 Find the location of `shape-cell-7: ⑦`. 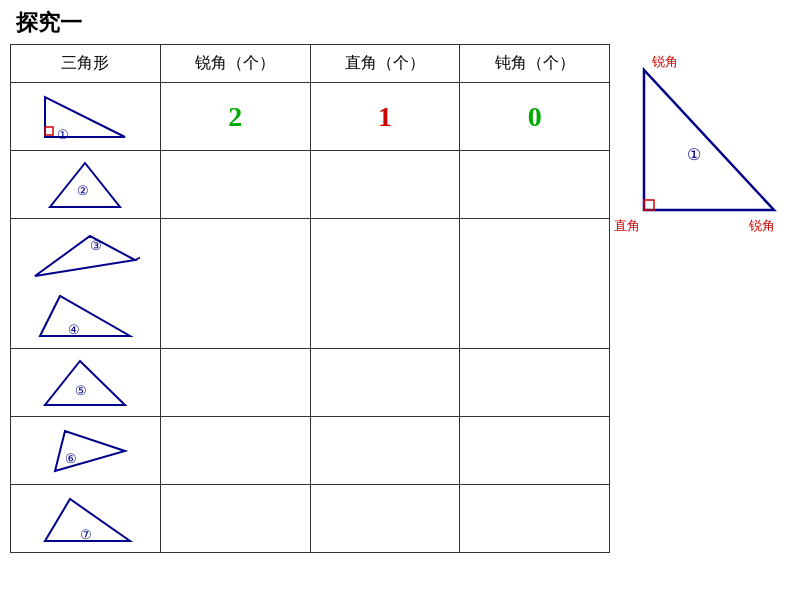

shape-cell-7: ⑦ is located at coordinates (86, 519).